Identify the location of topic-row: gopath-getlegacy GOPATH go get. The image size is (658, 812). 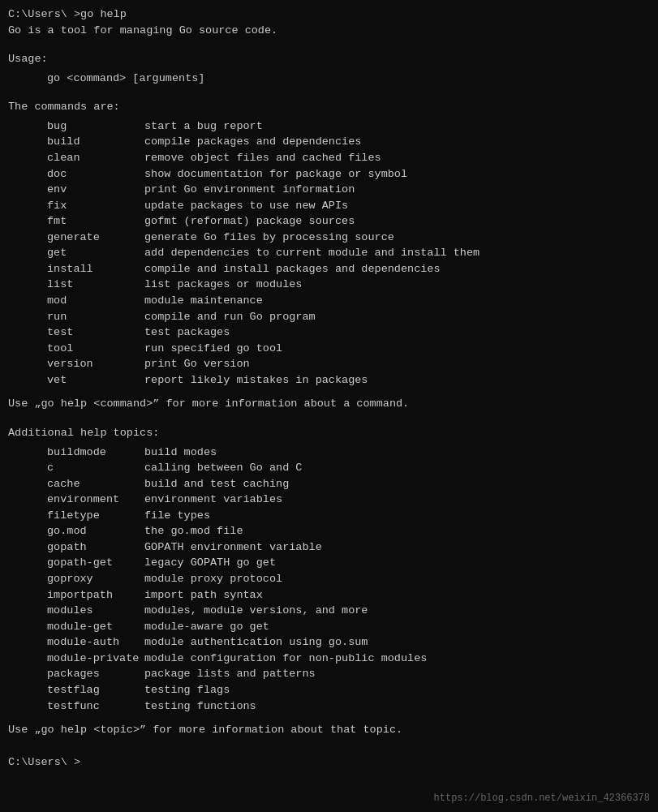
(237, 563).